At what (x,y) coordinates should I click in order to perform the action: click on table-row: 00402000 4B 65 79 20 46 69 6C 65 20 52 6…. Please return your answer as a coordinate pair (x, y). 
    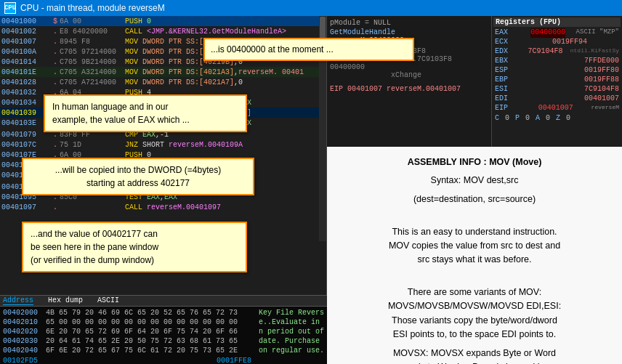
    Looking at the image, I should click on (163, 312).